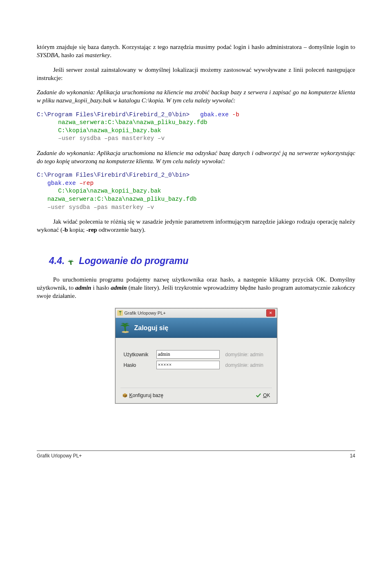  I want to click on password-label: Hasło, so click(140, 365).